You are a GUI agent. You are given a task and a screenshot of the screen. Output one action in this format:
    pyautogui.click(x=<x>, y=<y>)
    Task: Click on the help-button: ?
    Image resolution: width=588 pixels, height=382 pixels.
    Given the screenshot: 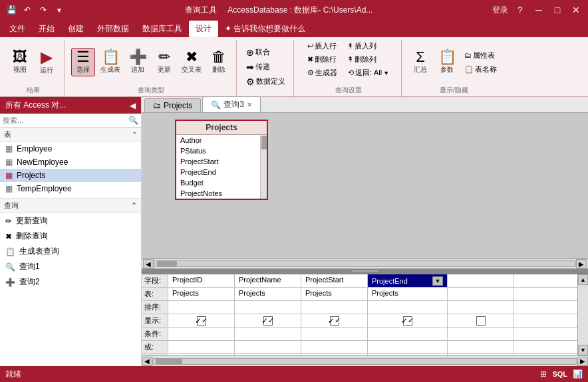 What is the action you would take?
    pyautogui.click(x=520, y=10)
    